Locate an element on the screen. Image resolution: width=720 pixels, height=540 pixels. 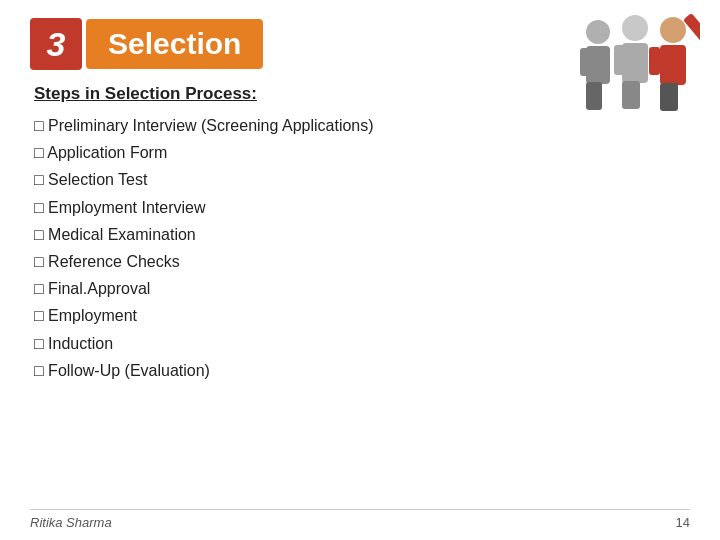
list-item: □ Induction is located at coordinates (362, 344).